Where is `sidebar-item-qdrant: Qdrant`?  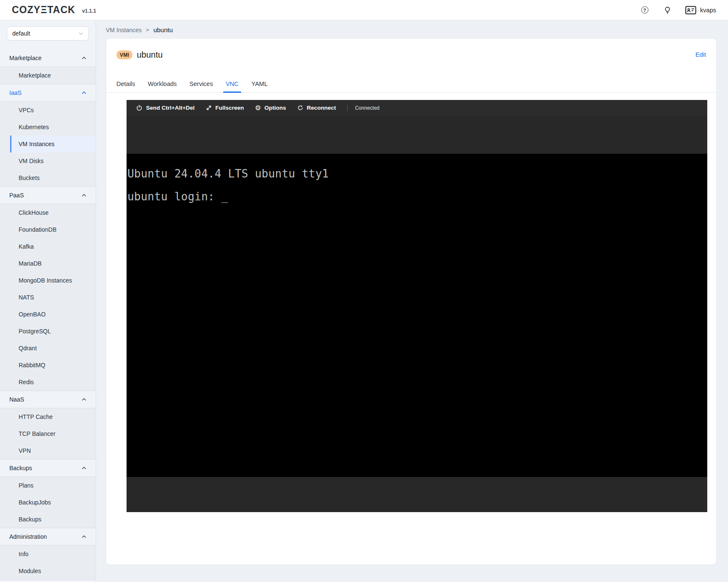 sidebar-item-qdrant: Qdrant is located at coordinates (48, 348).